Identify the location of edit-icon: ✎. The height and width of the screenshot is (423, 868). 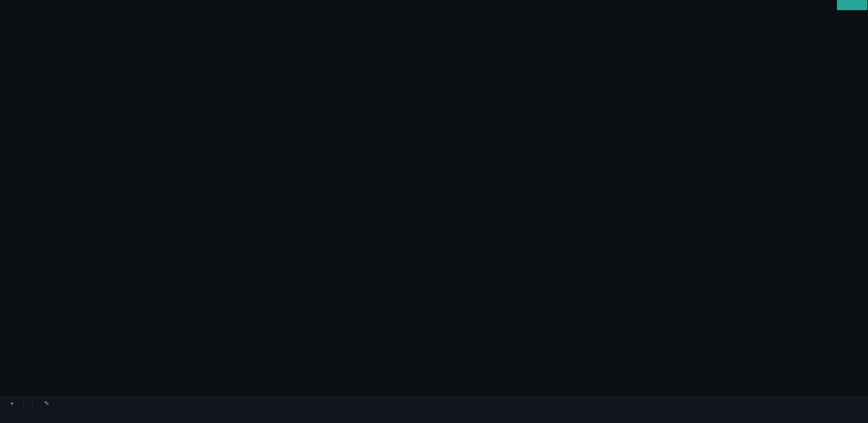
(47, 404).